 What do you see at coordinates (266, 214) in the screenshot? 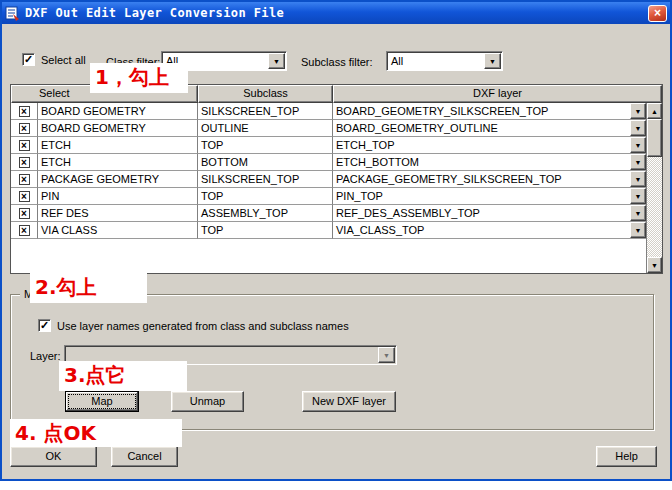
I see `row-subclass-value: ASSEMBLY_TOP` at bounding box center [266, 214].